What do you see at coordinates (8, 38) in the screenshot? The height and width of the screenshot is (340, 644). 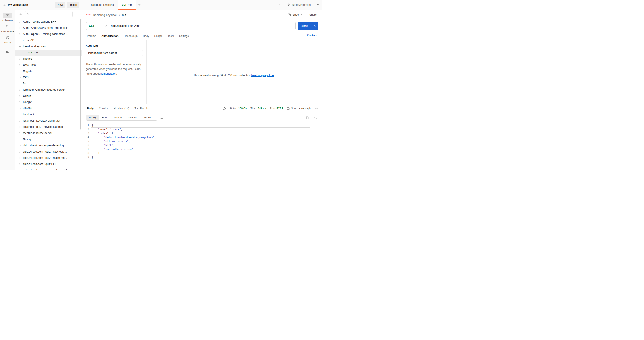 I see `history-icon` at bounding box center [8, 38].